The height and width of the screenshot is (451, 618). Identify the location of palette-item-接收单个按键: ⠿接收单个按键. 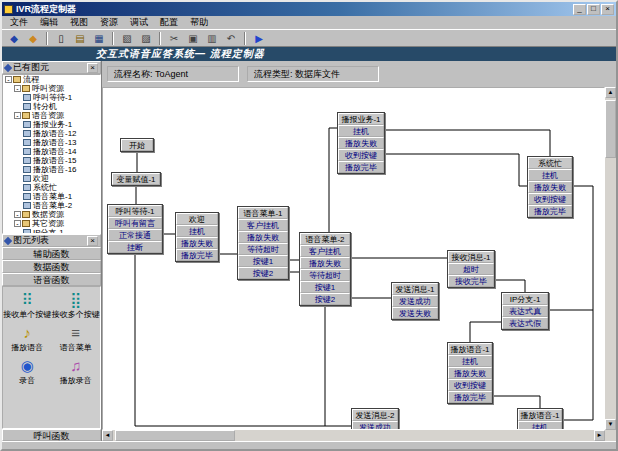
(28, 305).